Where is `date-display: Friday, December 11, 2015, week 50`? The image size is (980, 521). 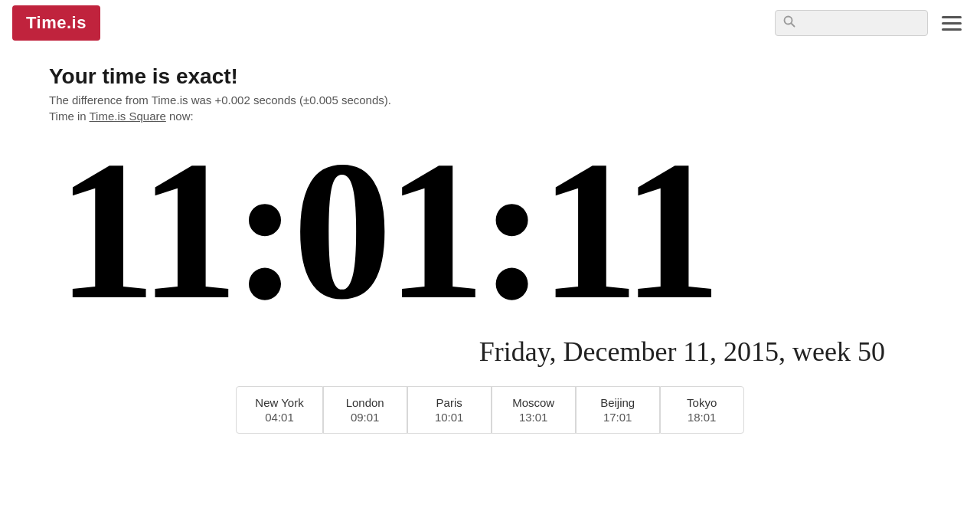 date-display: Friday, December 11, 2015, week 50 is located at coordinates (490, 352).